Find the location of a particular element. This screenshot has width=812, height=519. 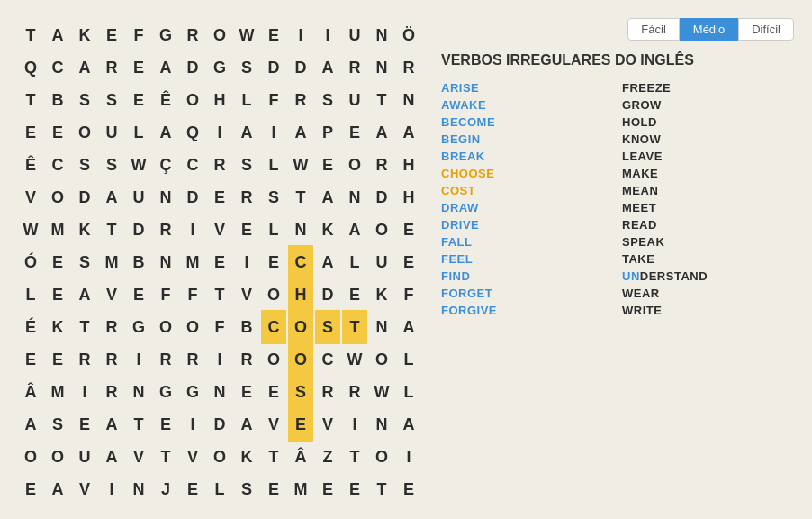

cell-7-13: U is located at coordinates (382, 262).